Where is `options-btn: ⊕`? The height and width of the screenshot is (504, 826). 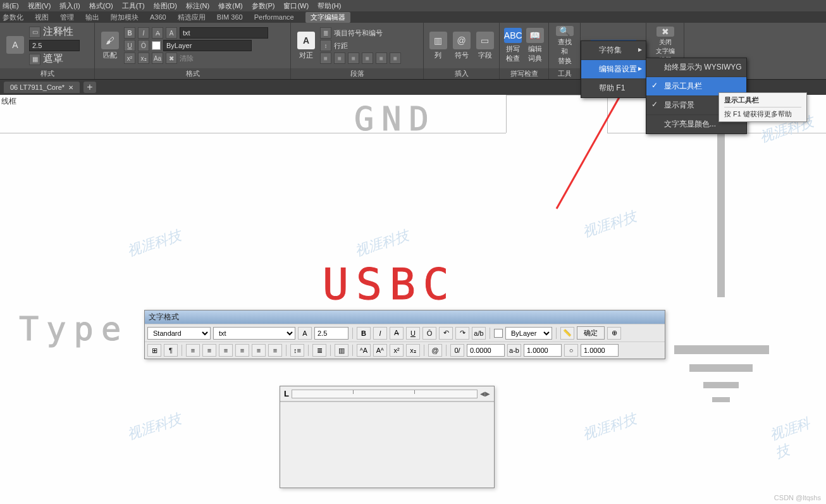
options-btn: ⊕ is located at coordinates (614, 333).